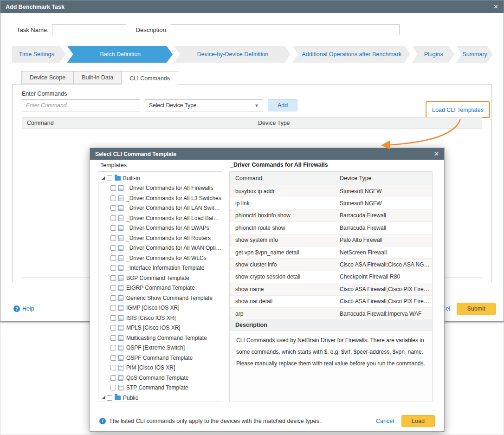  I want to click on detail-table-header: CommandDevice Type, so click(331, 178).